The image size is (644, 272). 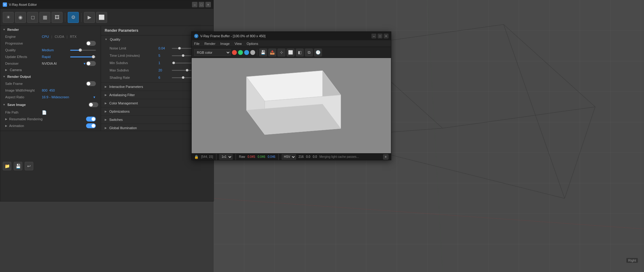 I want to click on vfb-rgb-r: 0.045, so click(x=251, y=157).